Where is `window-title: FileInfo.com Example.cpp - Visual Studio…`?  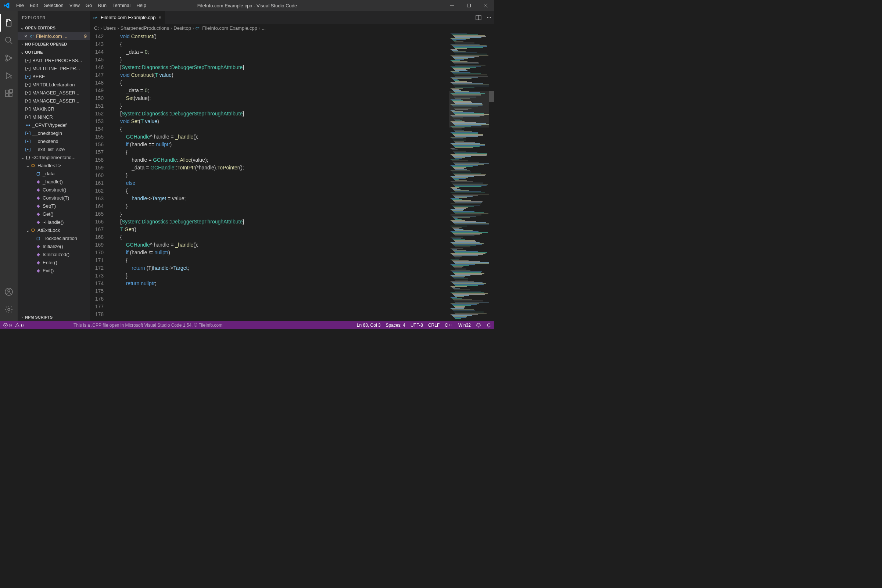
window-title: FileInfo.com Example.cpp - Visual Studio… is located at coordinates (247, 6).